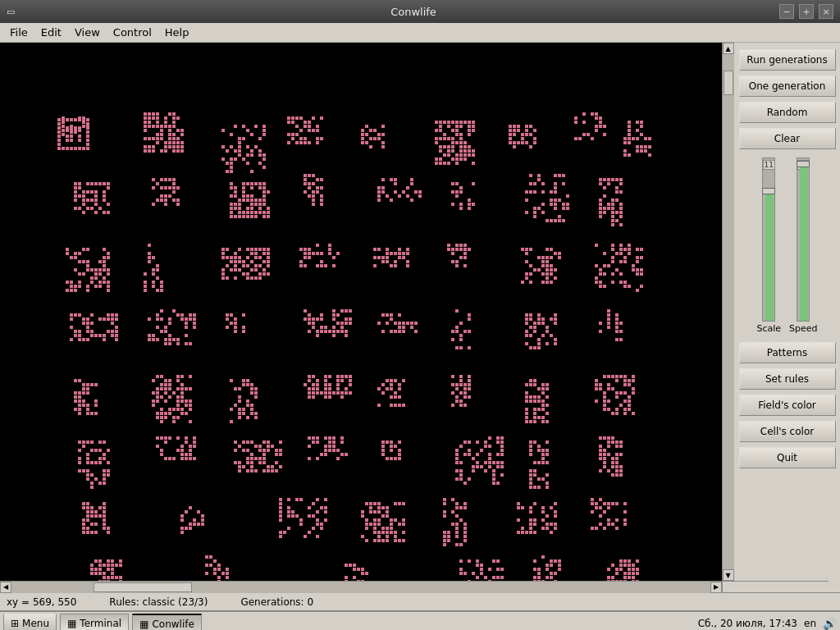  What do you see at coordinates (51, 33) in the screenshot?
I see `menu-item-edit: Edit` at bounding box center [51, 33].